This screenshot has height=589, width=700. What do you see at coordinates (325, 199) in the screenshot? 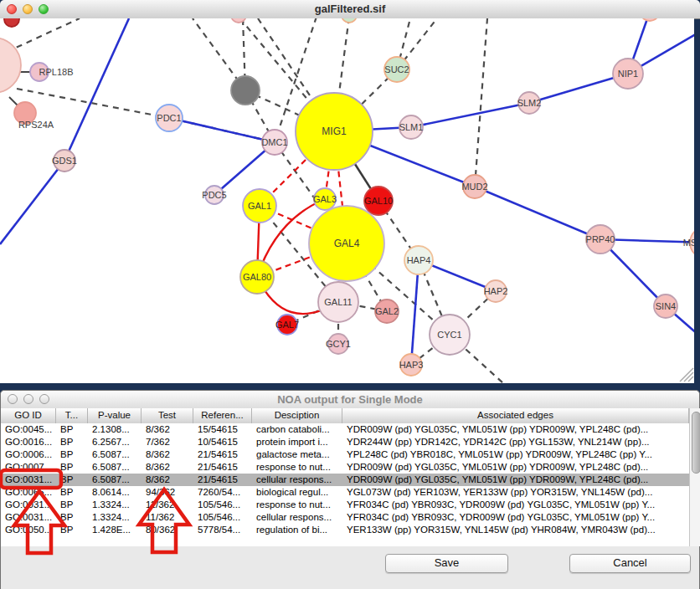
I see `node-label: GAL3` at bounding box center [325, 199].